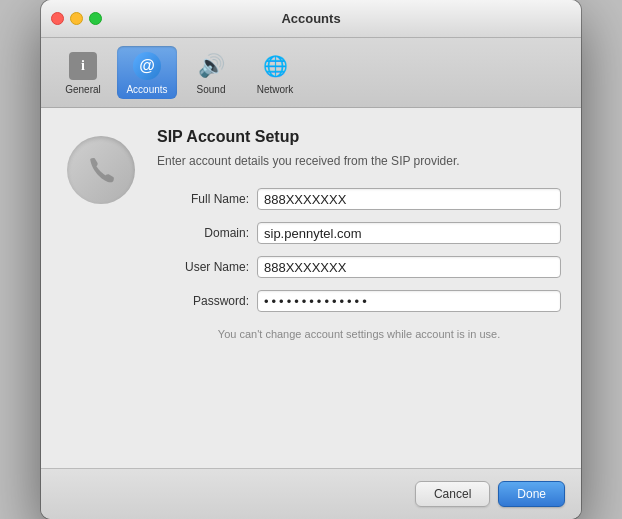 This screenshot has width=622, height=519. Describe the element at coordinates (147, 72) in the screenshot. I see `toolbar-item-accounts: @ Accounts` at that location.